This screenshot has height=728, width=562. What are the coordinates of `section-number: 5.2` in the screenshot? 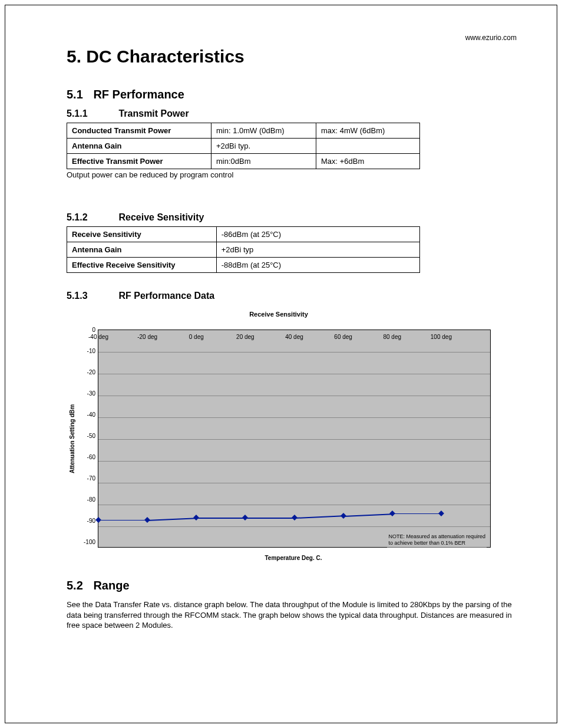 It's located at (75, 585).